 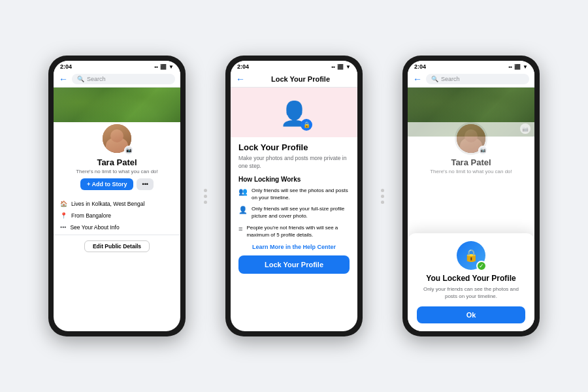 I want to click on profile-name-1: Tara Patel, so click(x=116, y=162).